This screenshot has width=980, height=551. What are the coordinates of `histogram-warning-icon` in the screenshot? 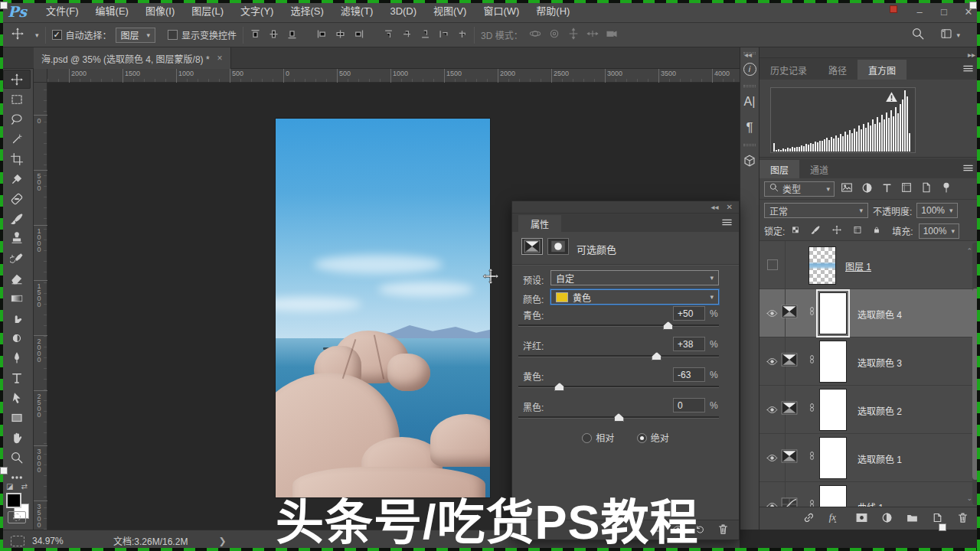 It's located at (891, 97).